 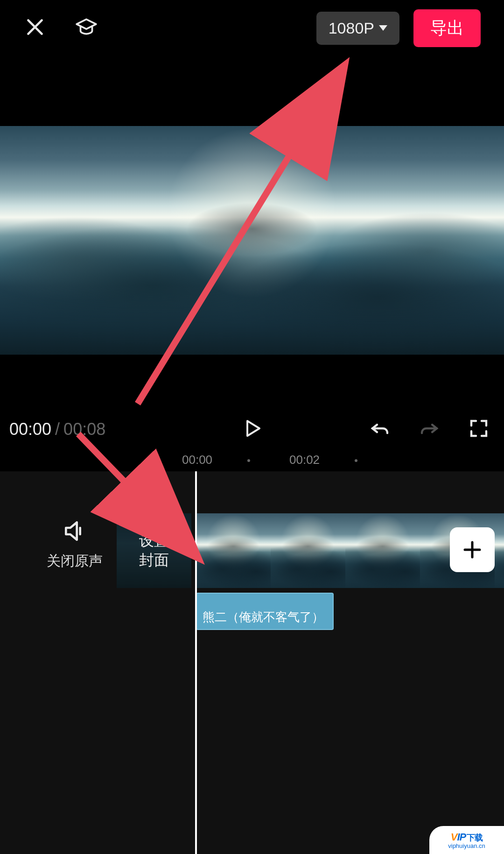 What do you see at coordinates (86, 28) in the screenshot?
I see `tutorial-icon` at bounding box center [86, 28].